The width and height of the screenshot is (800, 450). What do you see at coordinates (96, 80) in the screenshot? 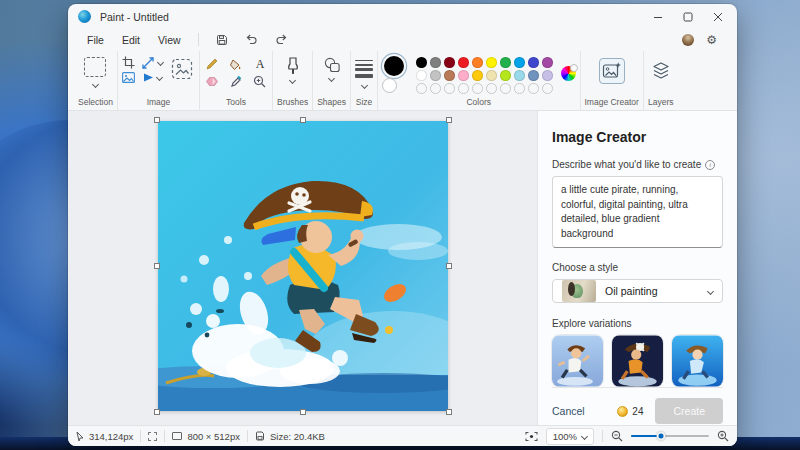
I see `selection-group: Selection` at bounding box center [96, 80].